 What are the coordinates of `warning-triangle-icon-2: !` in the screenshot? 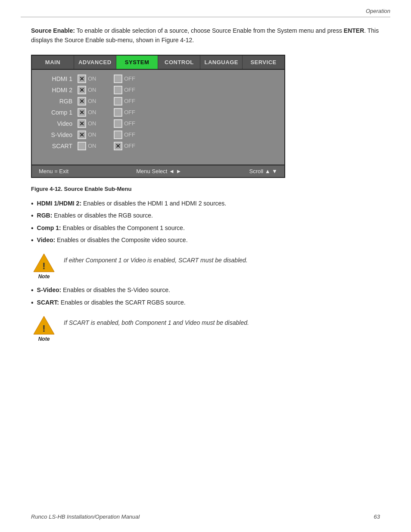 It's located at (44, 325).